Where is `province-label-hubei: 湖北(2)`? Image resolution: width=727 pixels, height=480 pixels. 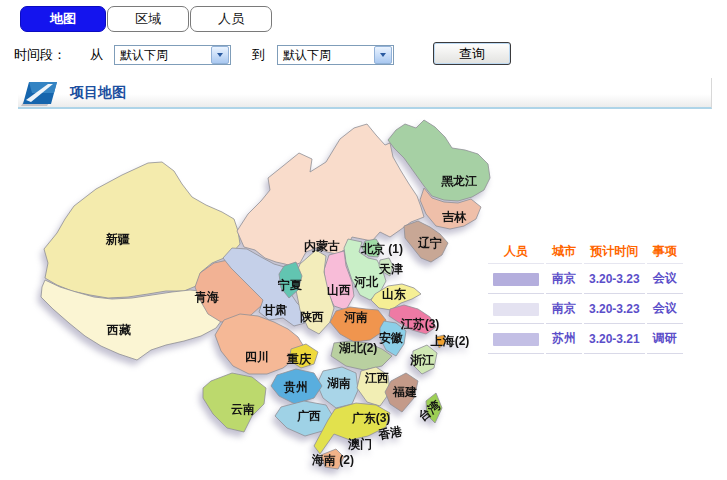 province-label-hubei: 湖北(2) is located at coordinates (358, 348).